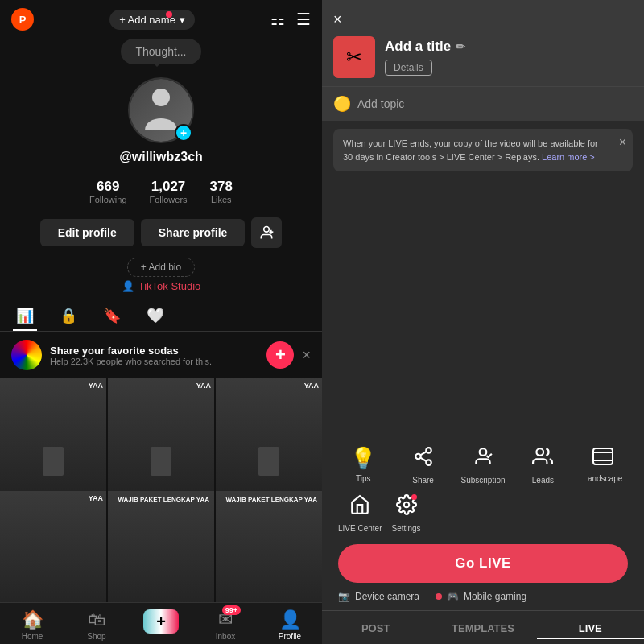 This screenshot has height=644, width=644. What do you see at coordinates (161, 277) in the screenshot?
I see `bio-section: + Add bio 👤 TikTok Studio` at bounding box center [161, 277].